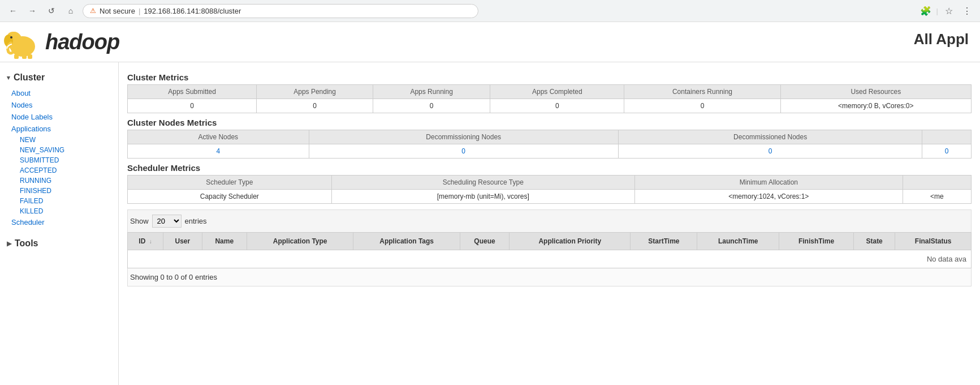 This screenshot has width=980, height=385. What do you see at coordinates (875, 92) in the screenshot?
I see `col-used-resources: Used Resources` at bounding box center [875, 92].